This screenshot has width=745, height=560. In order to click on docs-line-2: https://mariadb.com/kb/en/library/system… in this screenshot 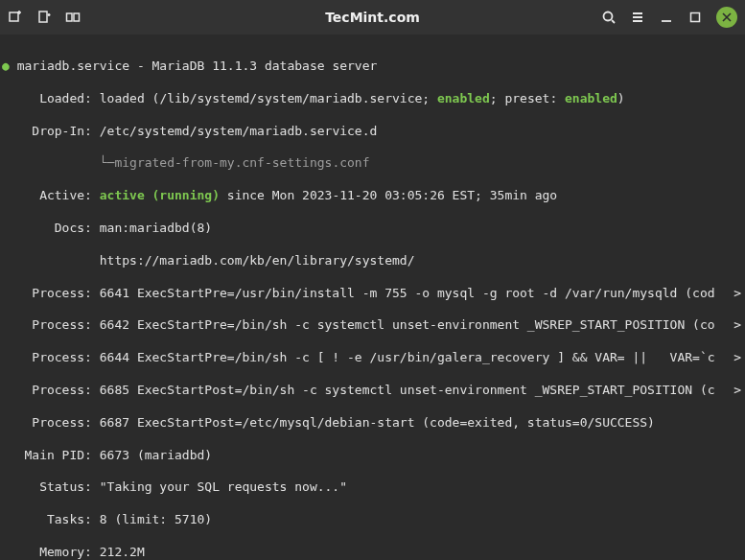, I will do `click(372, 261)`.